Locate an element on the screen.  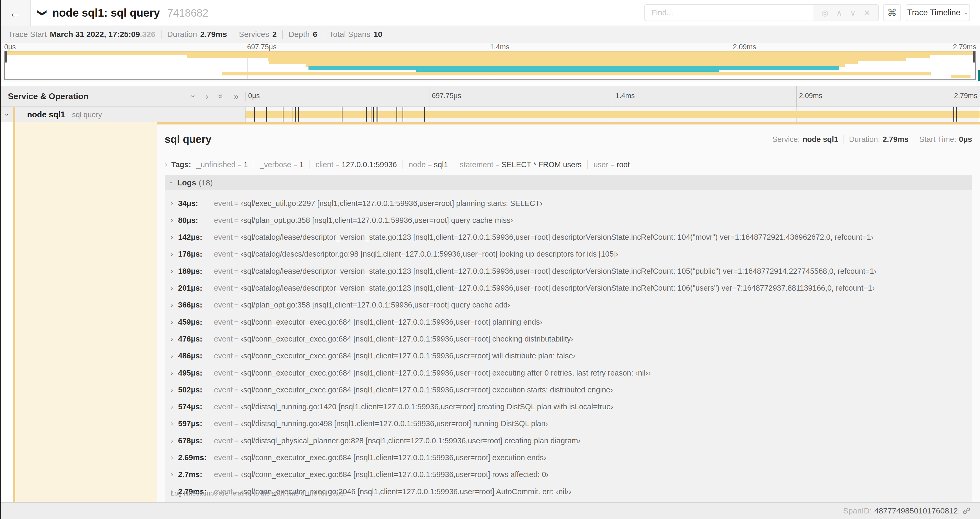
chevron-down-icon: ❯ is located at coordinates (43, 13).